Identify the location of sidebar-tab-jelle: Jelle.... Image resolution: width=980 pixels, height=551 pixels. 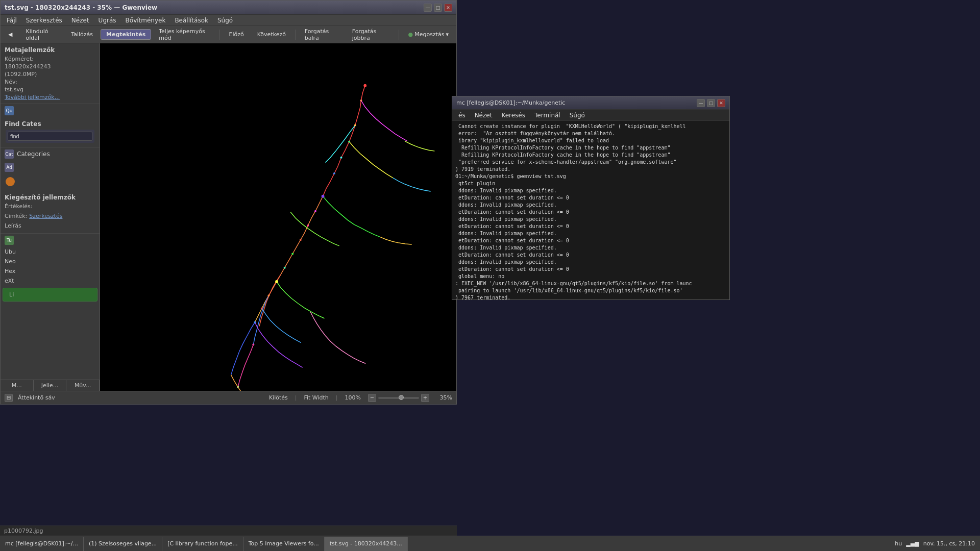
(50, 386).